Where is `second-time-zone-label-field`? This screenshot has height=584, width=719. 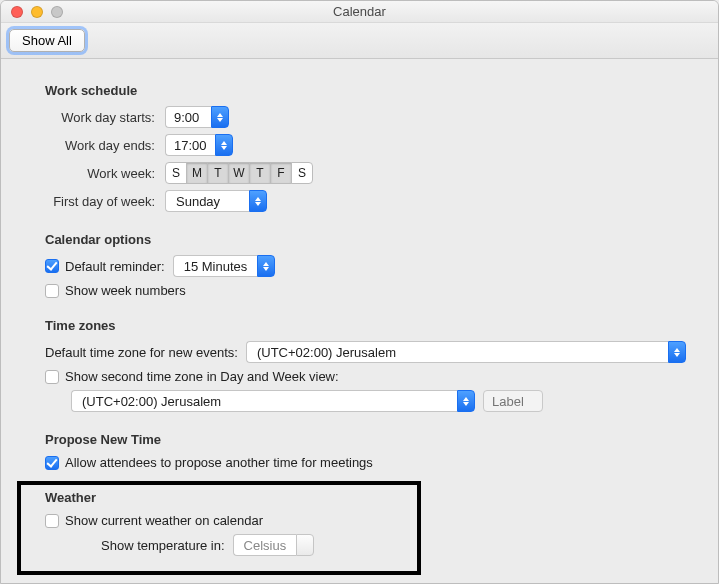
second-time-zone-label-field is located at coordinates (513, 401).